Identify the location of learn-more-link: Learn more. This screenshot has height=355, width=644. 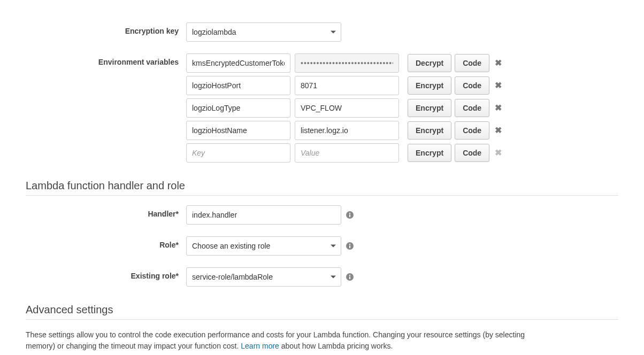
(260, 346).